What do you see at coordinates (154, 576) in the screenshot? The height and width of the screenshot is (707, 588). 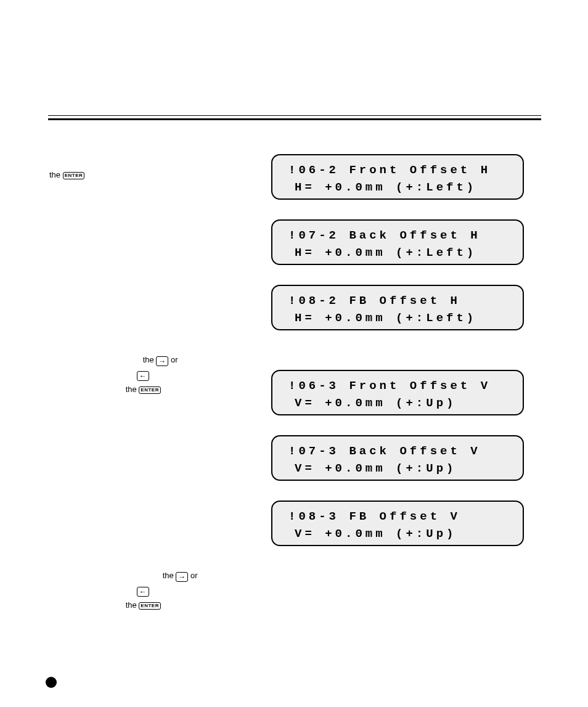 I see `step-3-line1: the → or` at bounding box center [154, 576].